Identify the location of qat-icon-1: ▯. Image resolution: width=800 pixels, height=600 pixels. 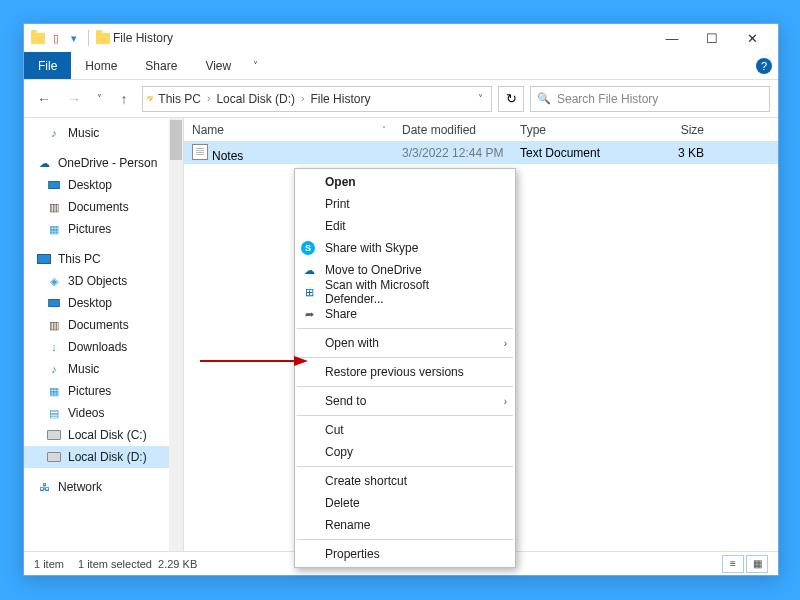
(56, 38).